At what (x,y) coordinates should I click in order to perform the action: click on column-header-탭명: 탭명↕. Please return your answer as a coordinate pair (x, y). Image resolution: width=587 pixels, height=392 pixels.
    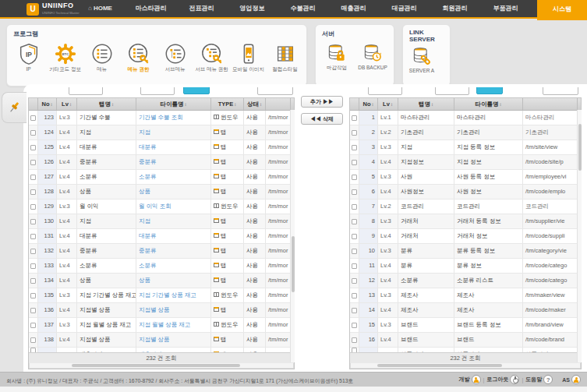
    Looking at the image, I should click on (426, 104).